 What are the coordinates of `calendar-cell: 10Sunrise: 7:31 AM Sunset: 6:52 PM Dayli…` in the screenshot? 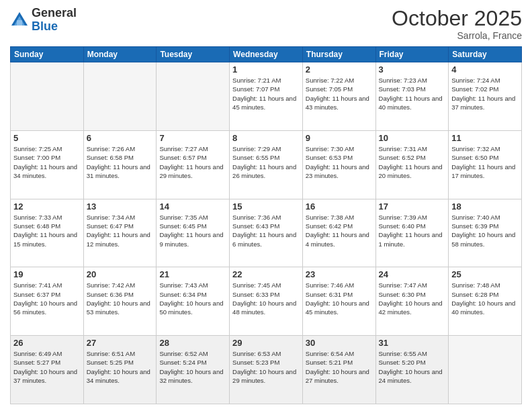 It's located at (412, 165).